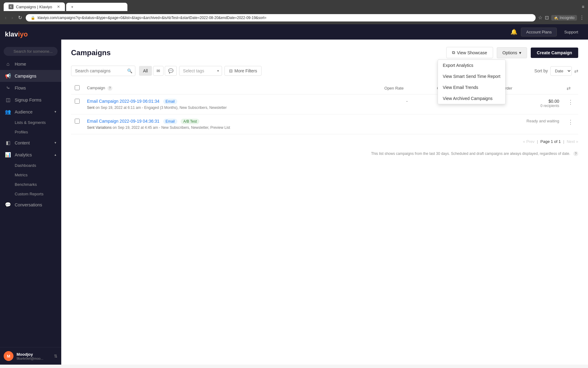  I want to click on top-nav: 🔔 Account Plans Support, so click(325, 32).